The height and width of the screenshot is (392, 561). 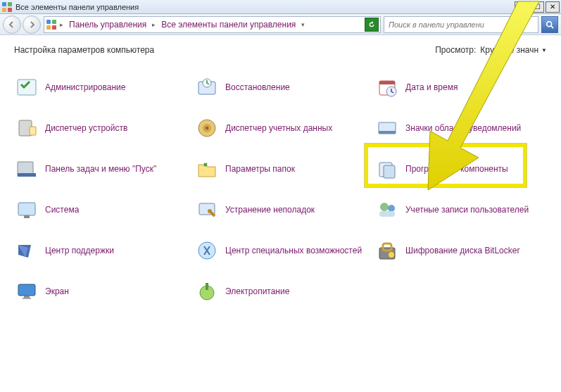 What do you see at coordinates (387, 251) in the screenshot?
I see `bitlocker-icon` at bounding box center [387, 251].